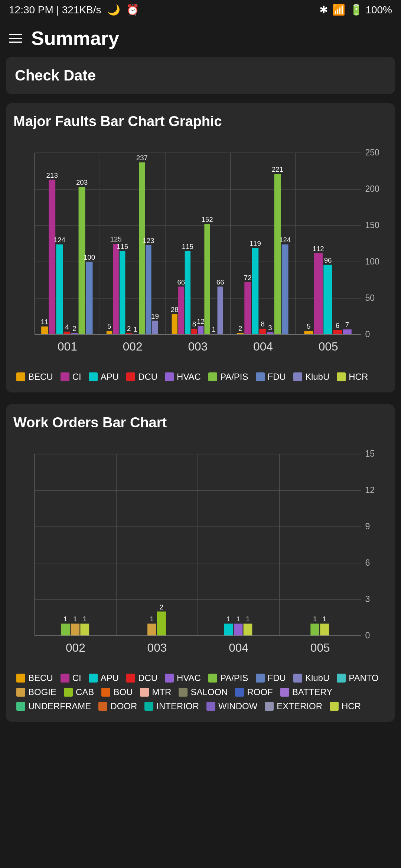 This screenshot has width=401, height=868. What do you see at coordinates (368, 526) in the screenshot?
I see `svg-text: 9` at bounding box center [368, 526].